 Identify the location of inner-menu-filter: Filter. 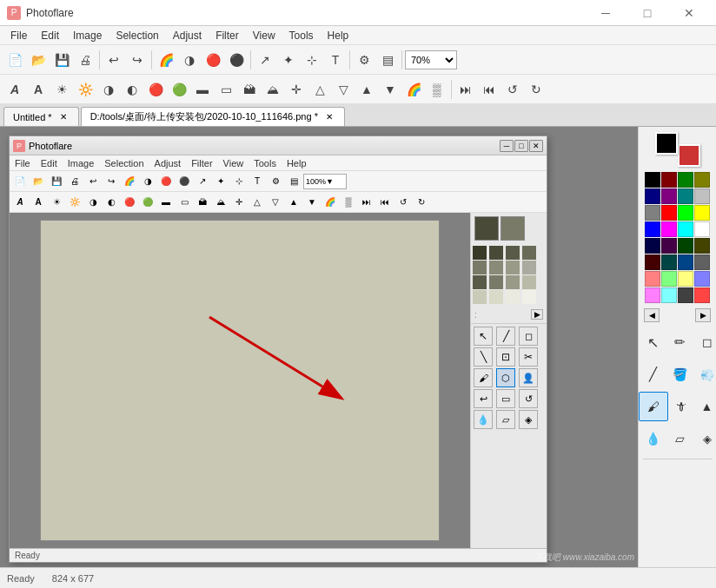
(202, 163).